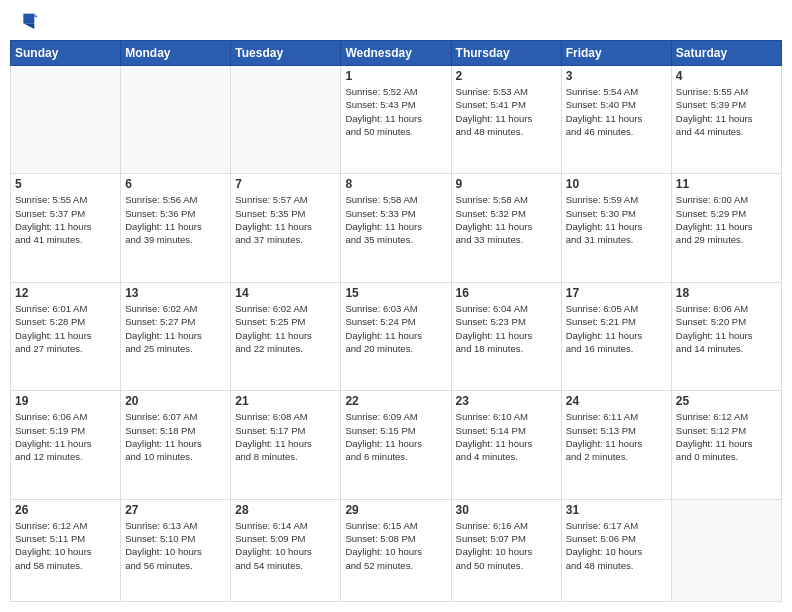 Image resolution: width=792 pixels, height=612 pixels. Describe the element at coordinates (286, 293) in the screenshot. I see `day-number: 14` at that location.